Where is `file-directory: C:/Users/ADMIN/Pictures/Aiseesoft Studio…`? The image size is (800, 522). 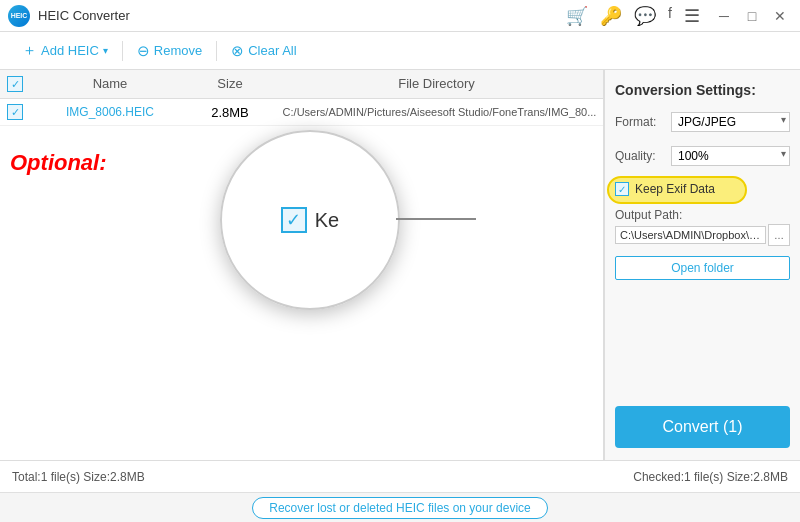
file-directory: C:/Users/ADMIN/Pictures/Aiseesoft Studio… is located at coordinates (436, 112).